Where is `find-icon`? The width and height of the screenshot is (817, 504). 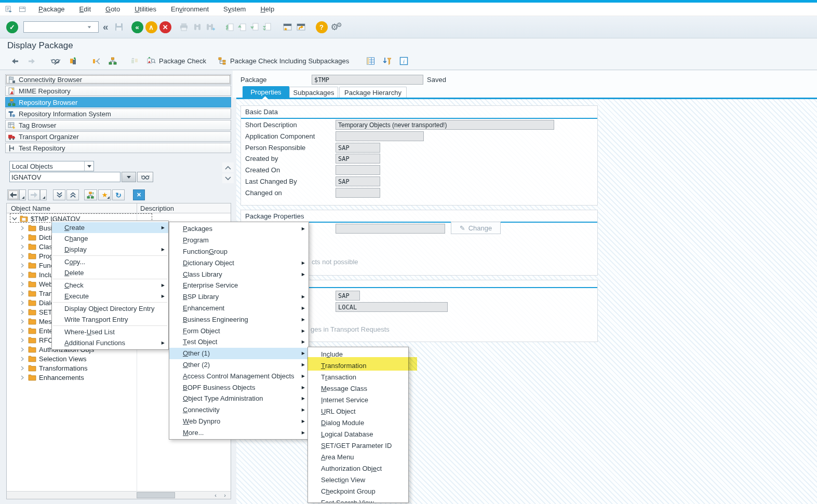 find-icon is located at coordinates (197, 27).